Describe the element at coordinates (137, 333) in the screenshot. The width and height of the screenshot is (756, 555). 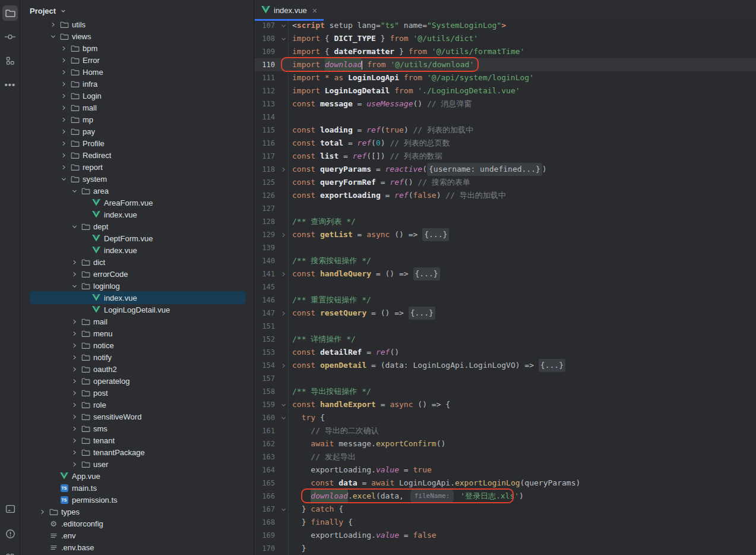
I see `tree-item-menu: menu` at that location.